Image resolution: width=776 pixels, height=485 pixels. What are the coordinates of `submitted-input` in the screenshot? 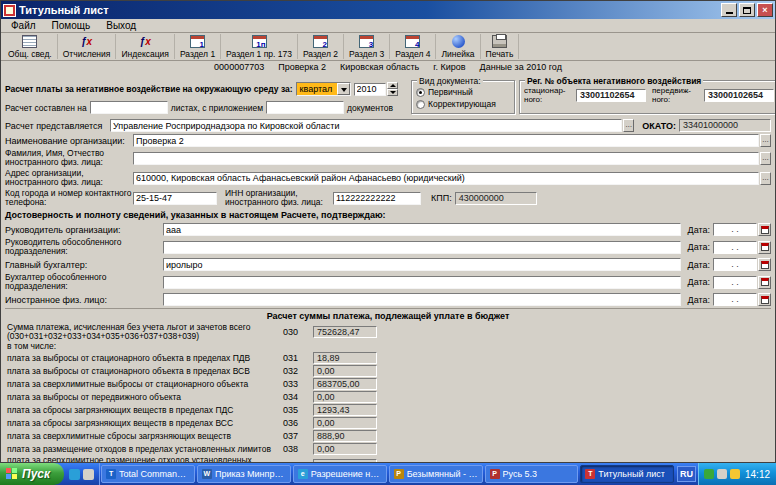 It's located at (366, 126).